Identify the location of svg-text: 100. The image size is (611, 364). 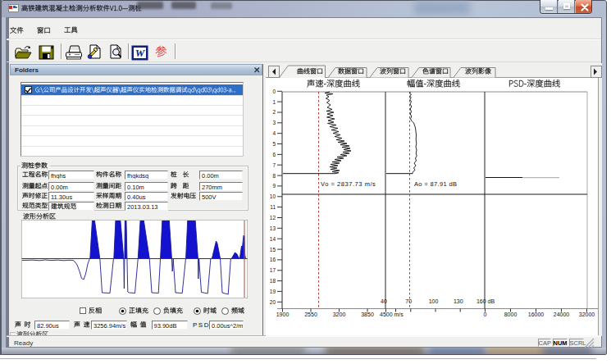
(434, 302).